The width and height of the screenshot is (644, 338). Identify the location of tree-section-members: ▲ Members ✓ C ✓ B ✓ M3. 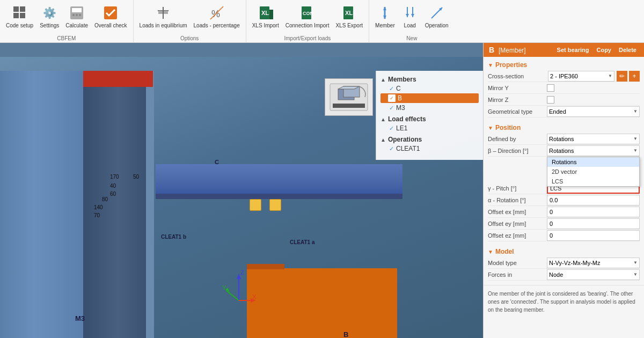
(429, 94).